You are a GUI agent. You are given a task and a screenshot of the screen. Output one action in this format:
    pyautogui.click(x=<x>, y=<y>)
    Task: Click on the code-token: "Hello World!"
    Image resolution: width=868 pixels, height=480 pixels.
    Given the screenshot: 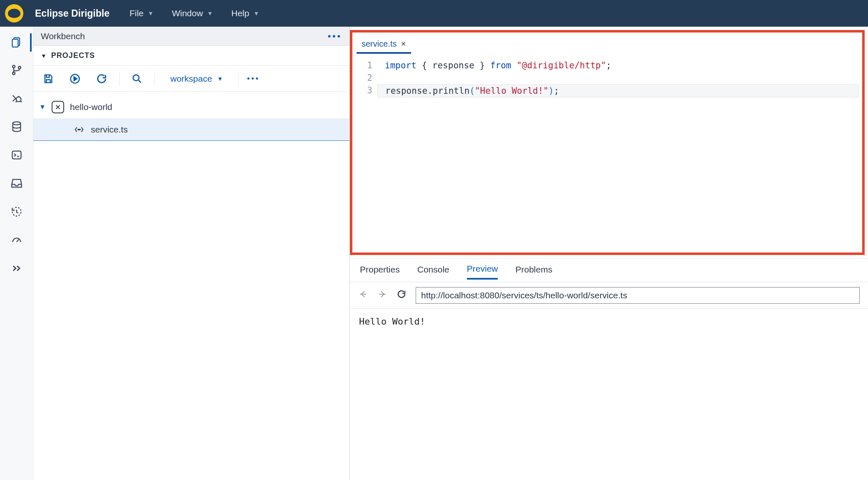 What is the action you would take?
    pyautogui.click(x=511, y=91)
    